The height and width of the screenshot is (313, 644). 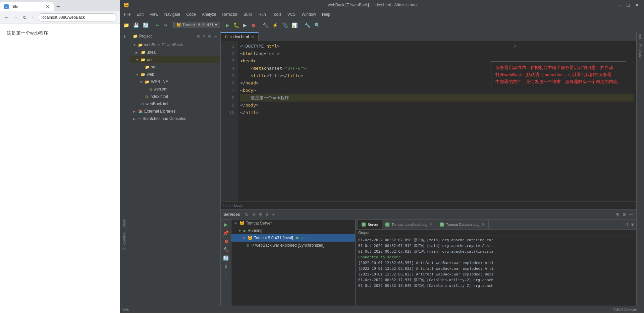 What do you see at coordinates (77, 17) in the screenshot?
I see `address-bar` at bounding box center [77, 17].